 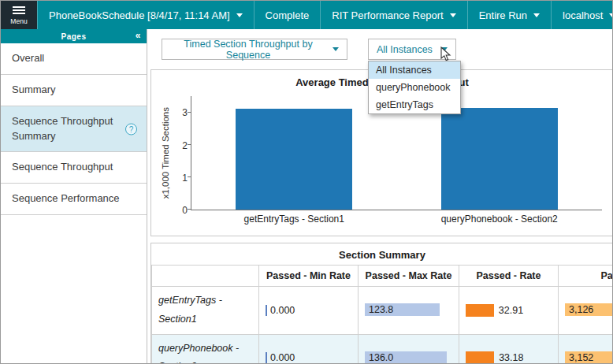 What do you see at coordinates (409, 276) in the screenshot?
I see `col-passed-max-rate: Passed - Max Rate` at bounding box center [409, 276].